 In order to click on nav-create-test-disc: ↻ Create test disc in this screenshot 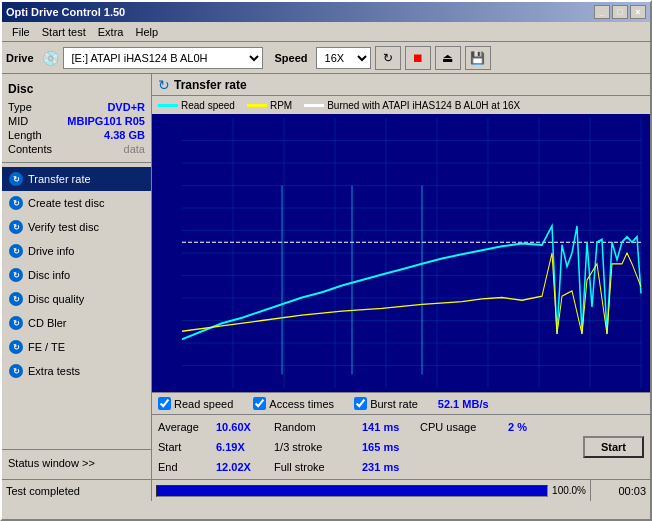, I will do `click(76, 203)`.